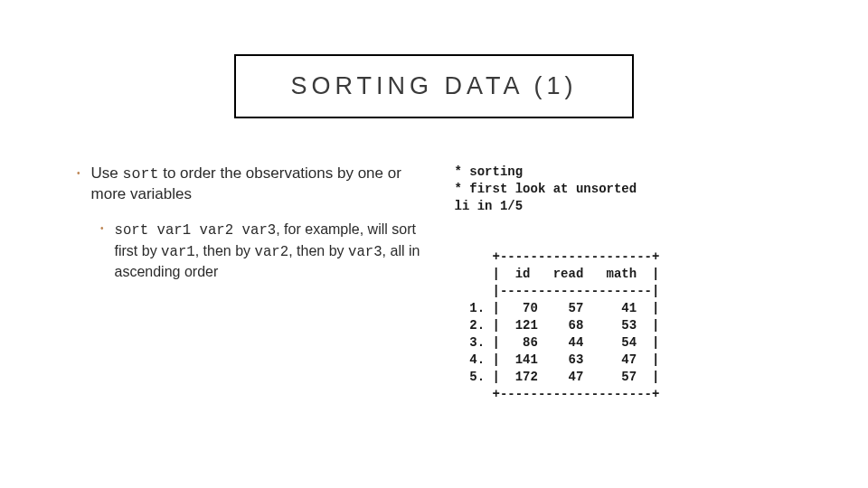 Image resolution: width=868 pixels, height=488 pixels. I want to click on sub-bullet-sort-example: • sort var1 var2 var3, for example, will…, so click(264, 250).